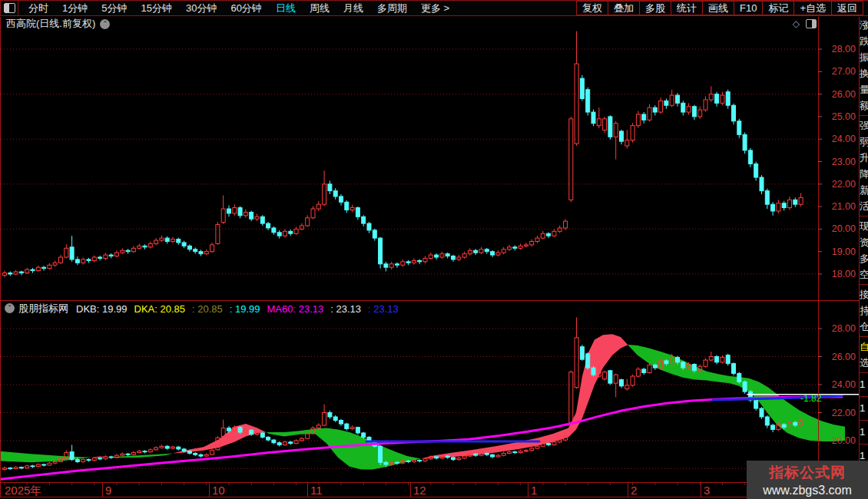 Image resolution: width=868 pixels, height=499 pixels. Describe the element at coordinates (346, 309) in the screenshot. I see `indicator-value-5: : 23.13` at that location.